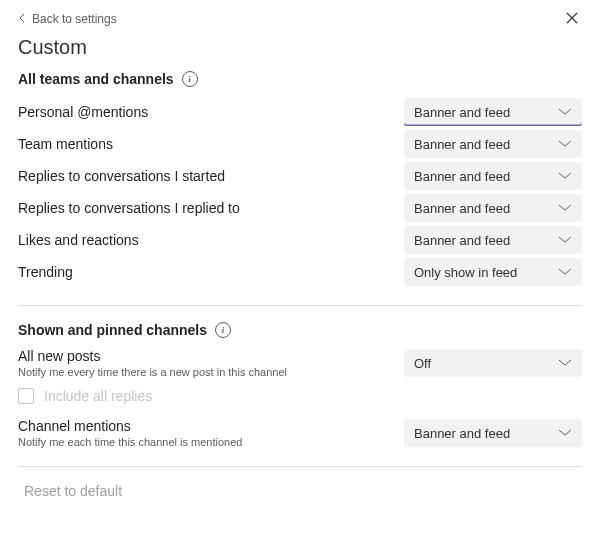 This screenshot has width=600, height=539. Describe the element at coordinates (74, 19) in the screenshot. I see `back-label: Back to settings` at that location.